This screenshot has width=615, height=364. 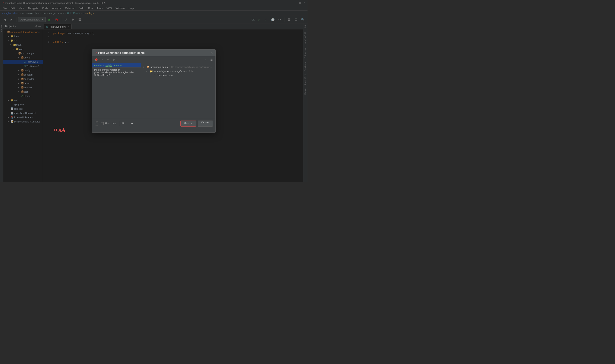 I want to click on commit-msg-merge: Merge branch 'master' of gitee.com:xiaog…, so click(x=117, y=71).